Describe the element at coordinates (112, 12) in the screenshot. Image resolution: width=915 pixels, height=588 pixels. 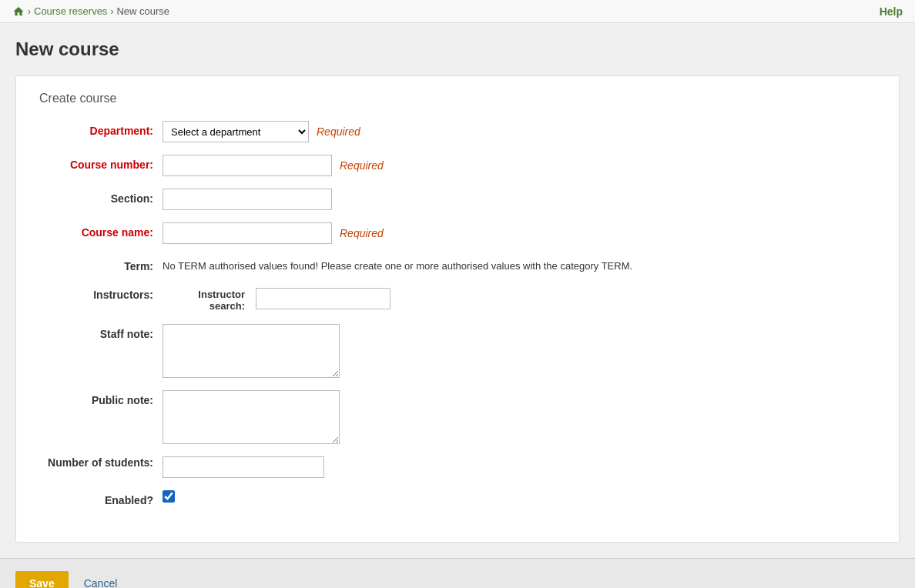
I see `breadcrumb-sep-2: ›` at that location.